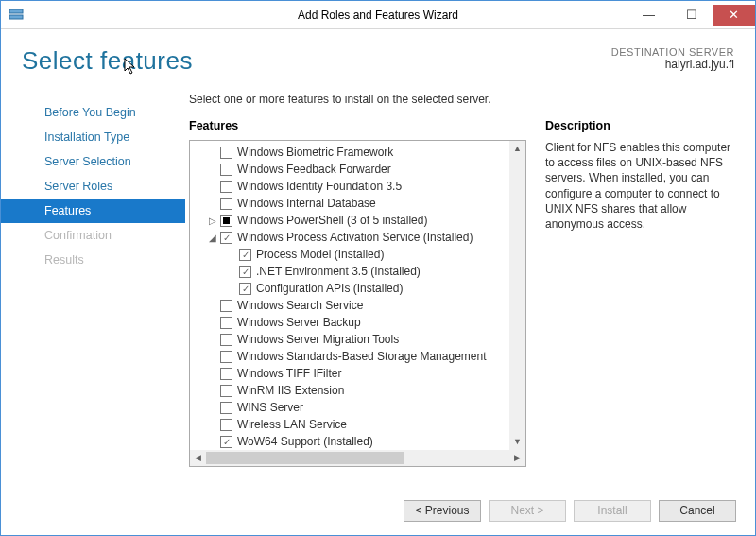 This screenshot has height=536, width=756. What do you see at coordinates (648, 15) in the screenshot?
I see `minimize-button: —` at bounding box center [648, 15].